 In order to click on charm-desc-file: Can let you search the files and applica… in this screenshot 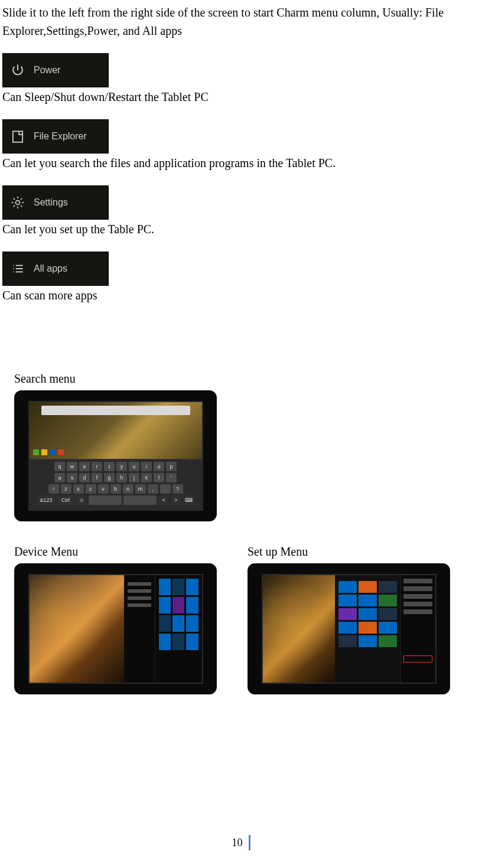, I will do `click(241, 163)`.